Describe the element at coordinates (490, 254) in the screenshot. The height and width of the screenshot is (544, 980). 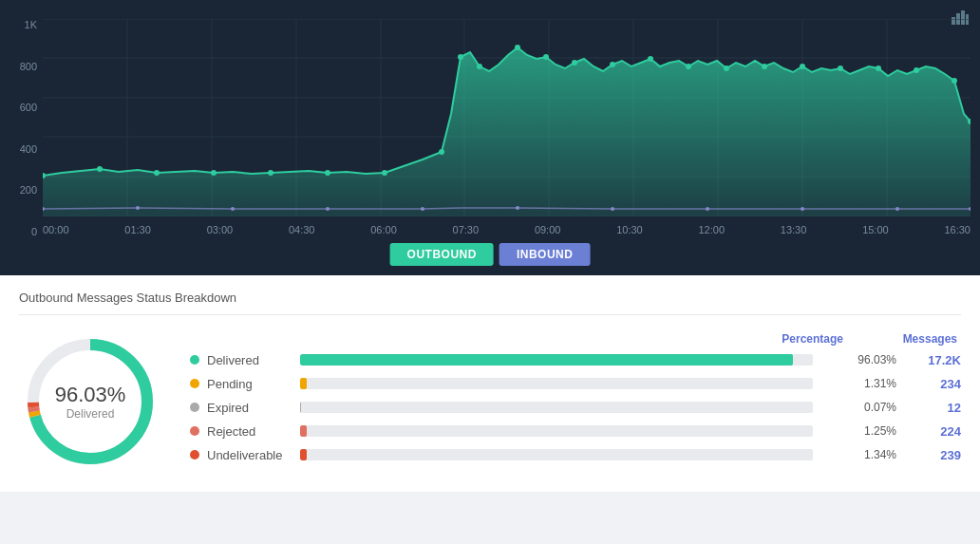
I see `chart-toggle-buttons: OUTBOUND INBOUND` at that location.